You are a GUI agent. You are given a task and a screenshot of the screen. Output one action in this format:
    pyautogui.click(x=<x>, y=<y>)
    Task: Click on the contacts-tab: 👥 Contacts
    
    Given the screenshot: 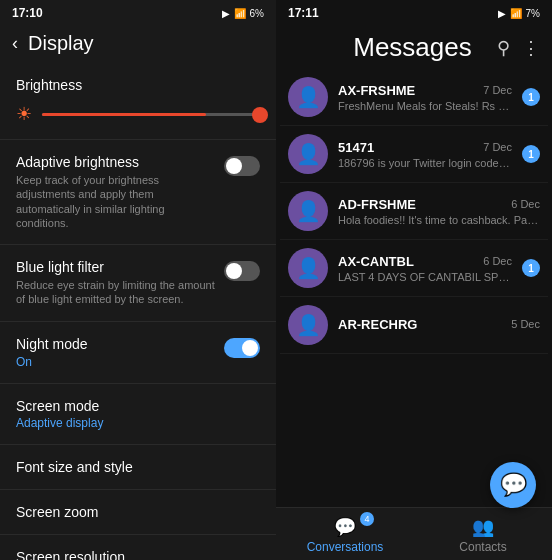 What is the action you would take?
    pyautogui.click(x=483, y=534)
    